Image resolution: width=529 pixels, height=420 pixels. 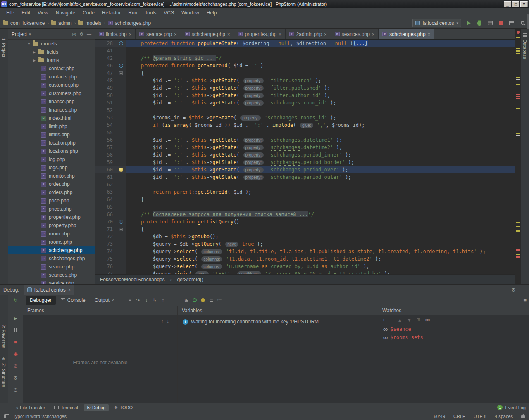 What do you see at coordinates (321, 252) in the screenshot?
I see `code-text: $query->select( columns: 't1.id, t1.titl…` at bounding box center [321, 252].